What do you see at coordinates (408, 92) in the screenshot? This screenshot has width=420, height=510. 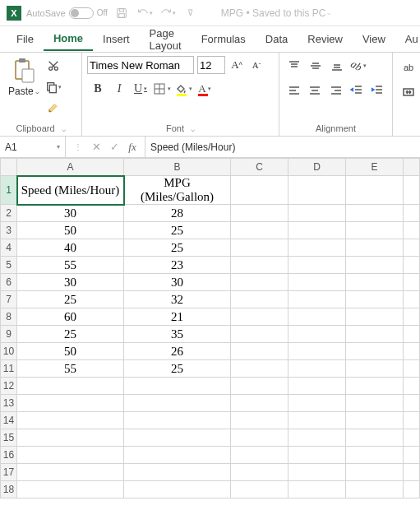 I see `merge-center-button` at bounding box center [408, 92].